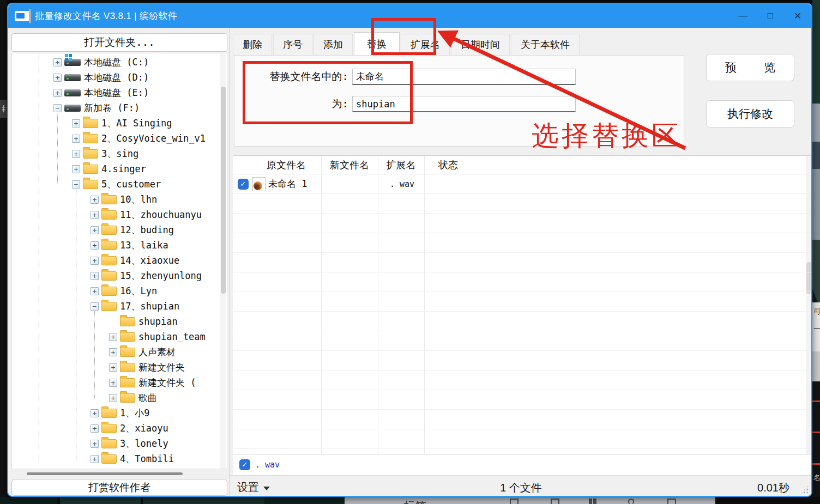 The image size is (820, 504). Describe the element at coordinates (119, 154) in the screenshot. I see `tree-item: +3、sing` at that location.